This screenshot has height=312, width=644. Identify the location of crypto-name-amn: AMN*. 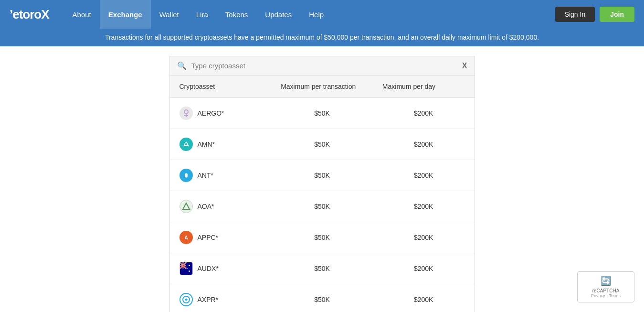
(221, 144).